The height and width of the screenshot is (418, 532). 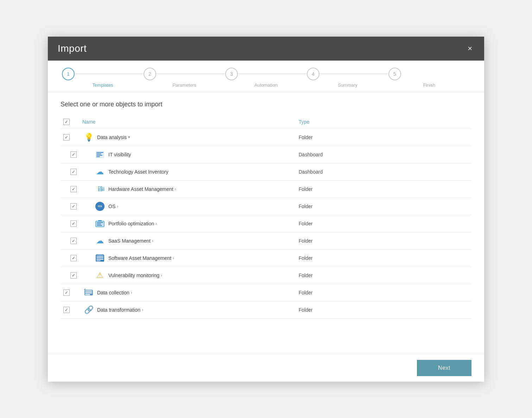 What do you see at coordinates (72, 49) in the screenshot?
I see `modal-title: Import` at bounding box center [72, 49].